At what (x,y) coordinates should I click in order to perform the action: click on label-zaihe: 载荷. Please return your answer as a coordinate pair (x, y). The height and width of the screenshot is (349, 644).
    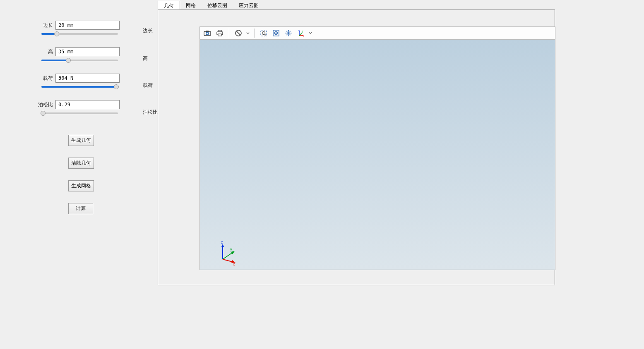
    Looking at the image, I should click on (45, 79).